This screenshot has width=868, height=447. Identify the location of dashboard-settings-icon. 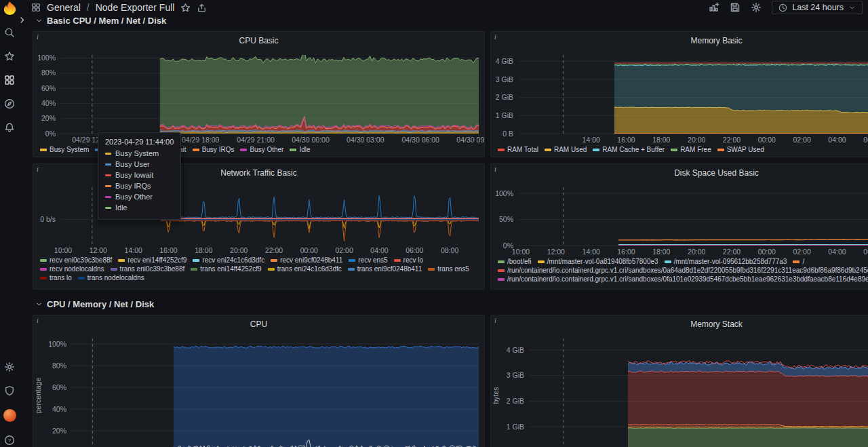
(756, 7).